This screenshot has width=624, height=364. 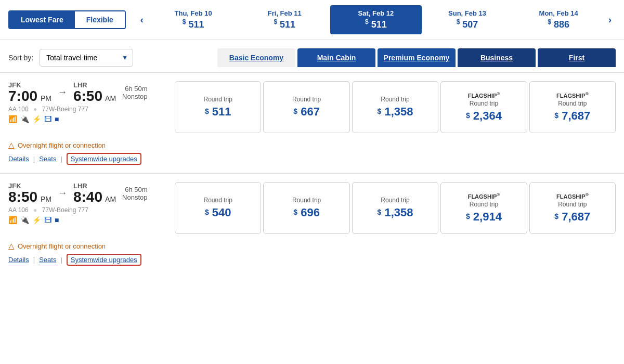 What do you see at coordinates (135, 189) in the screenshot?
I see `duration-time-1: 6h 50m` at bounding box center [135, 189].